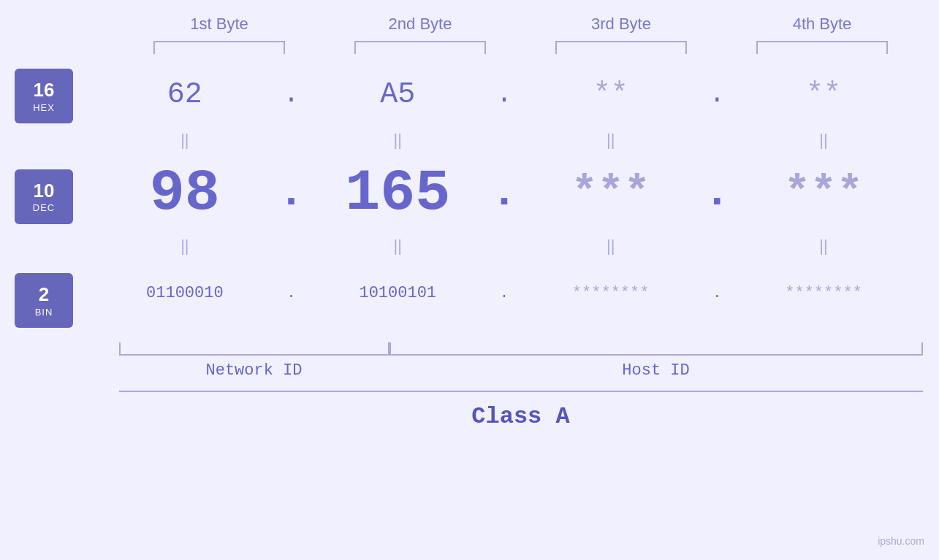 This screenshot has height=560, width=939. What do you see at coordinates (621, 24) in the screenshot?
I see `byte-header-3: 3rd Byte` at bounding box center [621, 24].